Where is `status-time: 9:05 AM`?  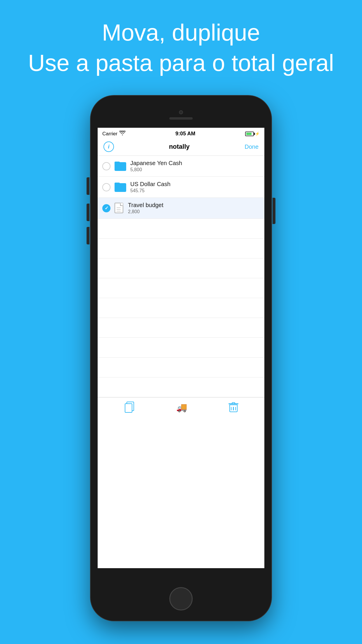
status-time: 9:05 AM is located at coordinates (185, 134).